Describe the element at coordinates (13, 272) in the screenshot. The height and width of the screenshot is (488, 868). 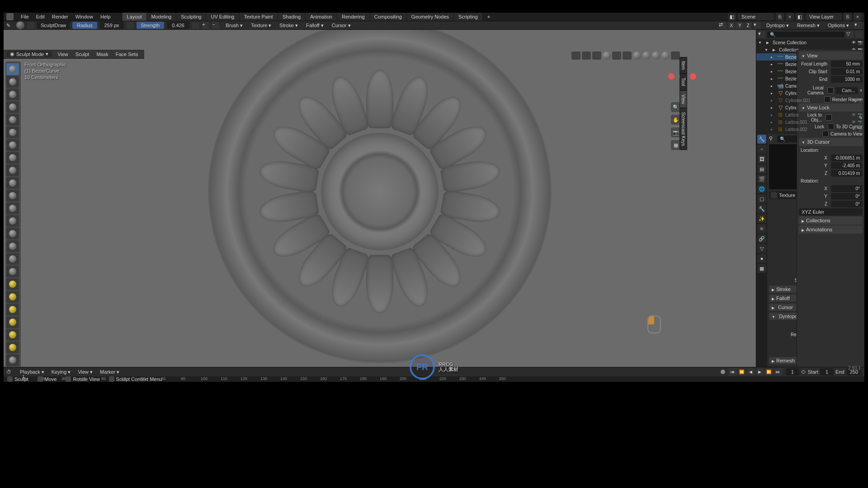
I see `sculpt-tool-elastic` at that location.